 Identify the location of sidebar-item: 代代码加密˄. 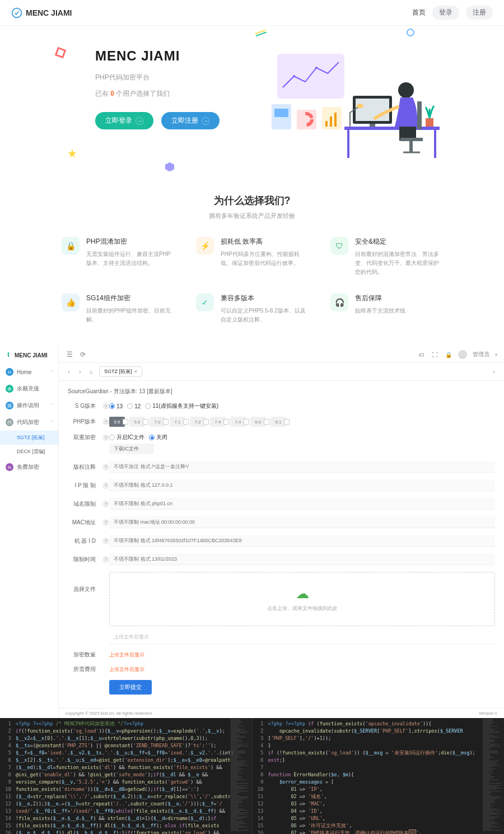
(29, 422).